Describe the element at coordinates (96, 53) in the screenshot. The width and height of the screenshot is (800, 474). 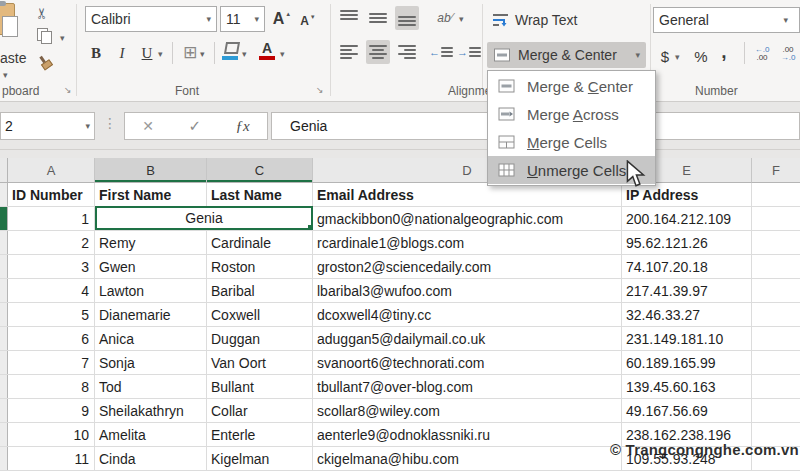
I see `bold-button: B` at that location.